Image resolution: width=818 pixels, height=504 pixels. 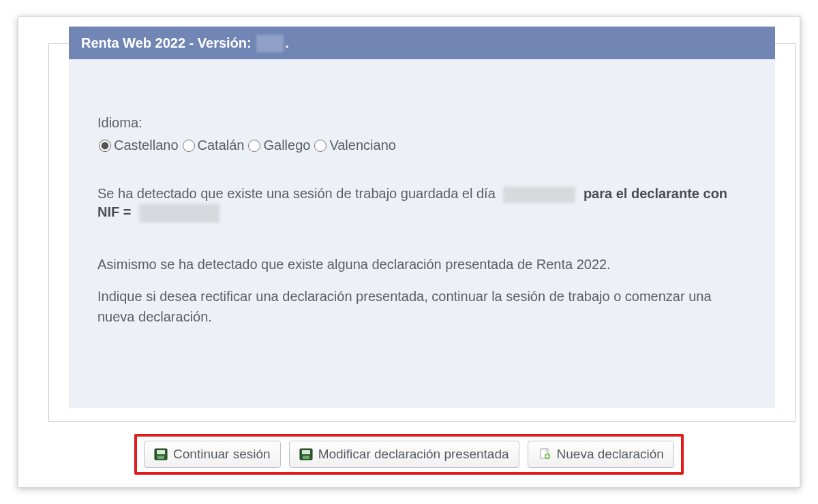 What do you see at coordinates (105, 146) in the screenshot?
I see `radio-castellano` at bounding box center [105, 146].